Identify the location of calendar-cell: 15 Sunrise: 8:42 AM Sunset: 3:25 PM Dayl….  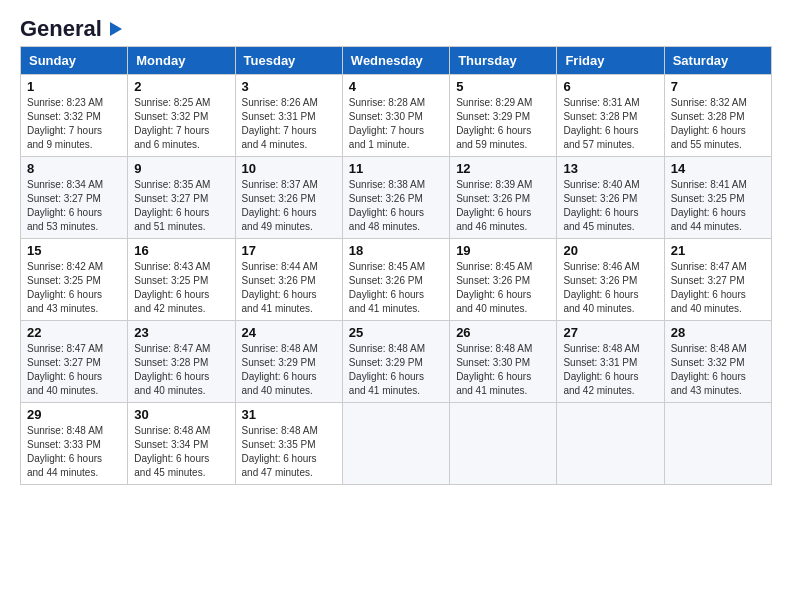
(74, 280).